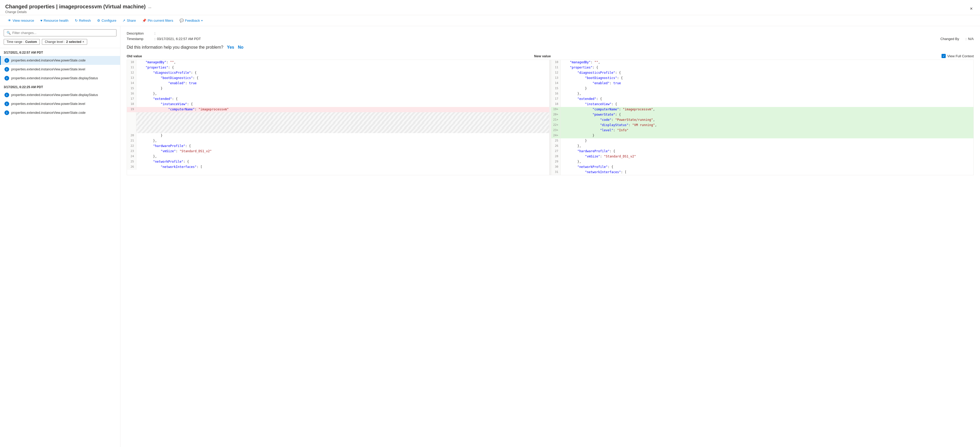 The width and height of the screenshot is (980, 447). What do you see at coordinates (7, 78) in the screenshot?
I see `info-icon-3: i` at bounding box center [7, 78].